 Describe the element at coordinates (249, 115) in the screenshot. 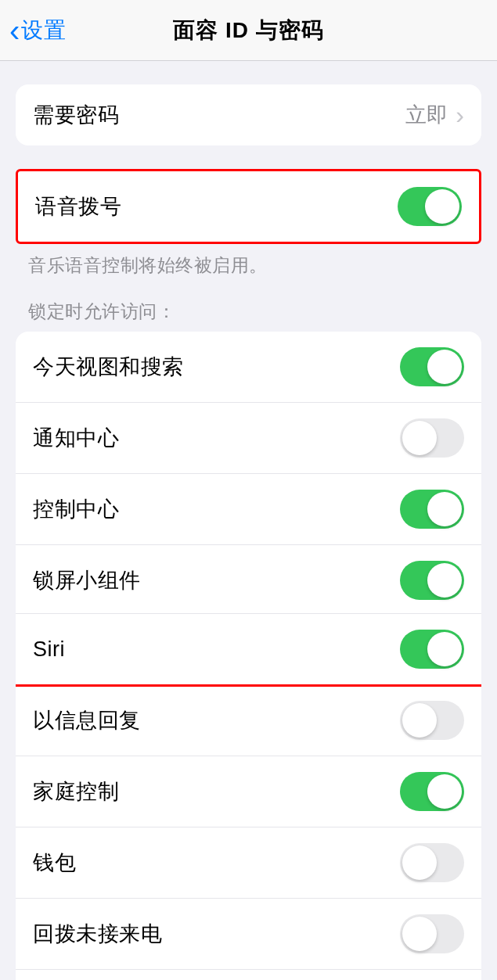

I see `require-passcode-row: 需要密码 立即 ›` at that location.